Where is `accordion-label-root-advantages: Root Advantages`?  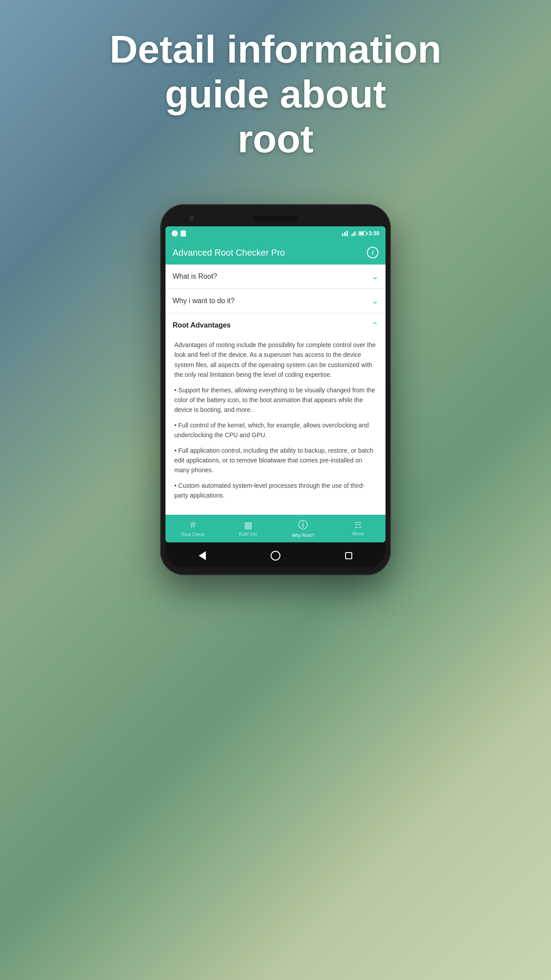 accordion-label-root-advantages: Root Advantages is located at coordinates (201, 325).